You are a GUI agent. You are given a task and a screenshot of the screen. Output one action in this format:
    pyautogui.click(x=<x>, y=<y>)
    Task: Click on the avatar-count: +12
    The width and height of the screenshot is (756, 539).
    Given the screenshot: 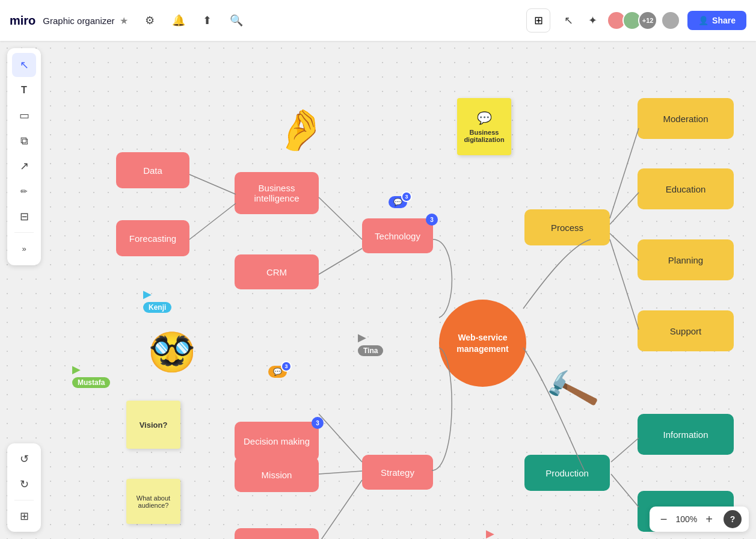 What is the action you would take?
    pyautogui.click(x=648, y=20)
    